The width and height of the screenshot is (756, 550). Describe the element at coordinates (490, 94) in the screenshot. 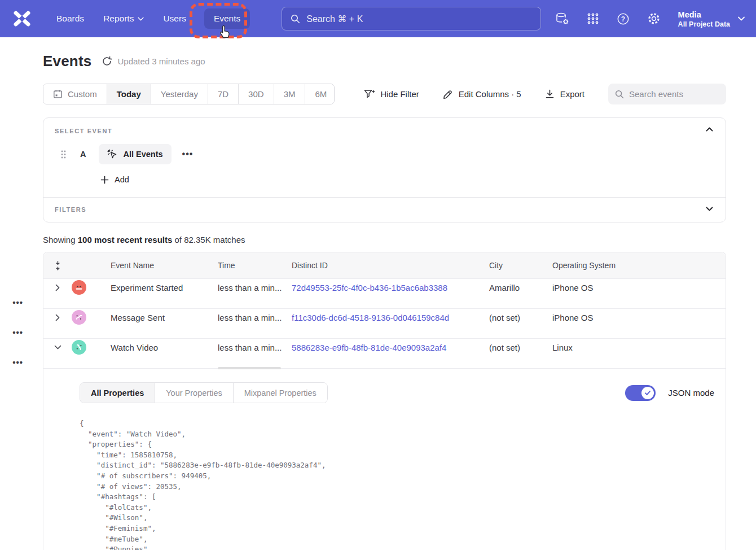

I see `edit-columns-label: Edit Columns · 5` at that location.